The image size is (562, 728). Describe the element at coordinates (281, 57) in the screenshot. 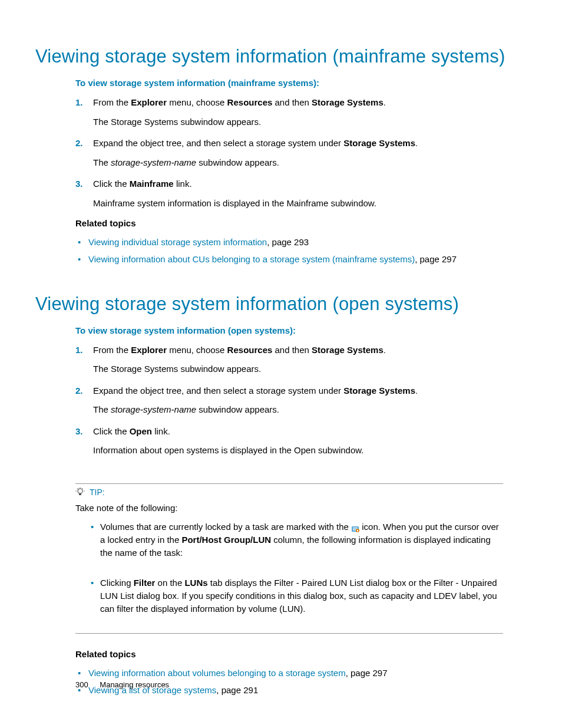

I see `section-heading-mainframe: Viewing storage system information (main…` at that location.